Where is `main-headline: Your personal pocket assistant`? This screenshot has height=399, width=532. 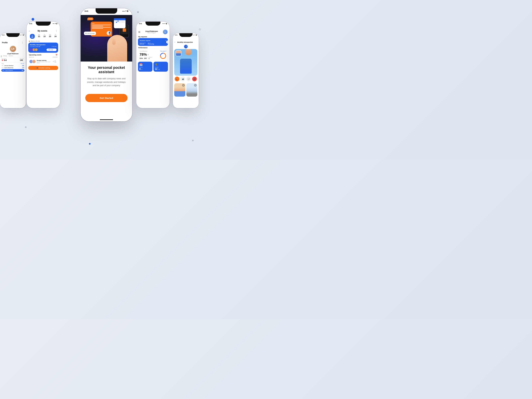
main-headline: Your personal pocket assistant is located at coordinates (106, 70).